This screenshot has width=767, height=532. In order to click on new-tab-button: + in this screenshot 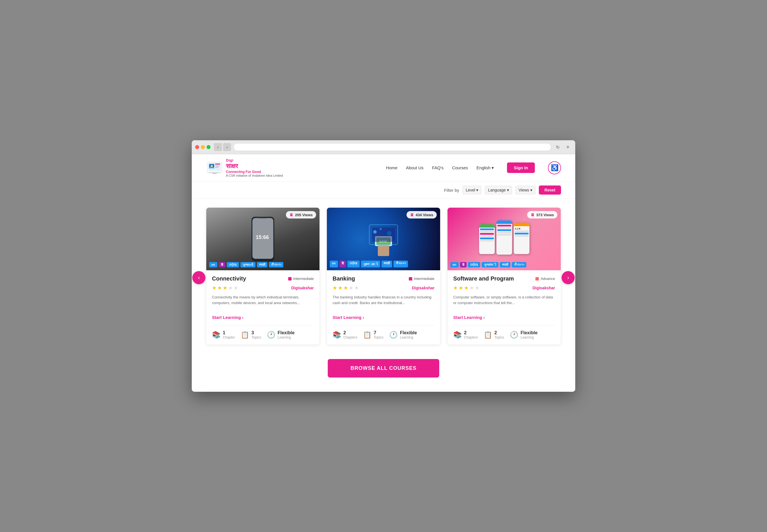, I will do `click(568, 147)`.